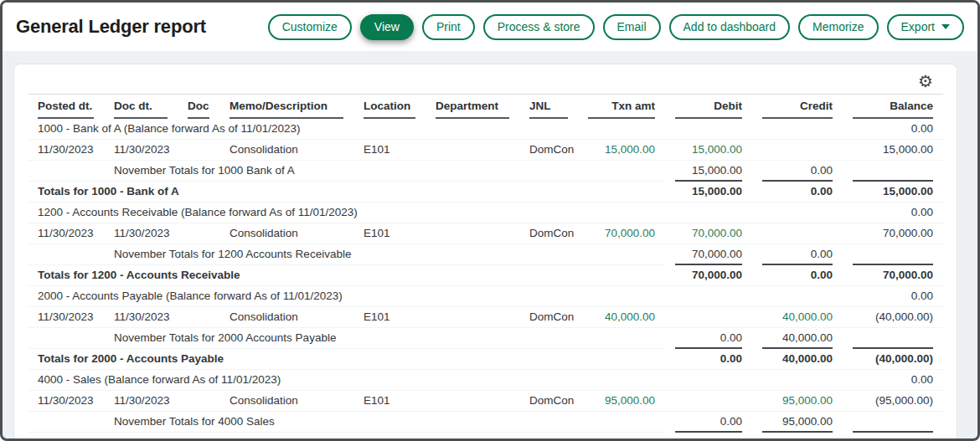 The width and height of the screenshot is (980, 441). I want to click on account-header-row: 1000 - Bank of A (Balance forward As of …, so click(486, 129).